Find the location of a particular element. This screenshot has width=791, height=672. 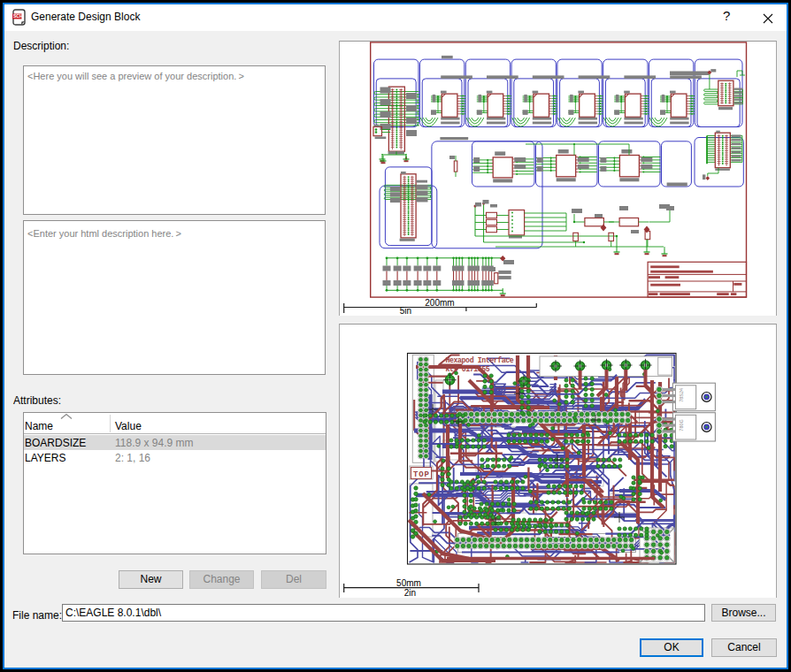

svg-text: 78S24 is located at coordinates (681, 395).